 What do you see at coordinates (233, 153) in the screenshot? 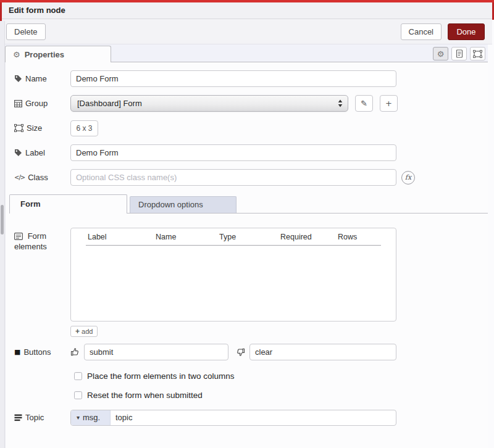
I see `label-input` at bounding box center [233, 153].